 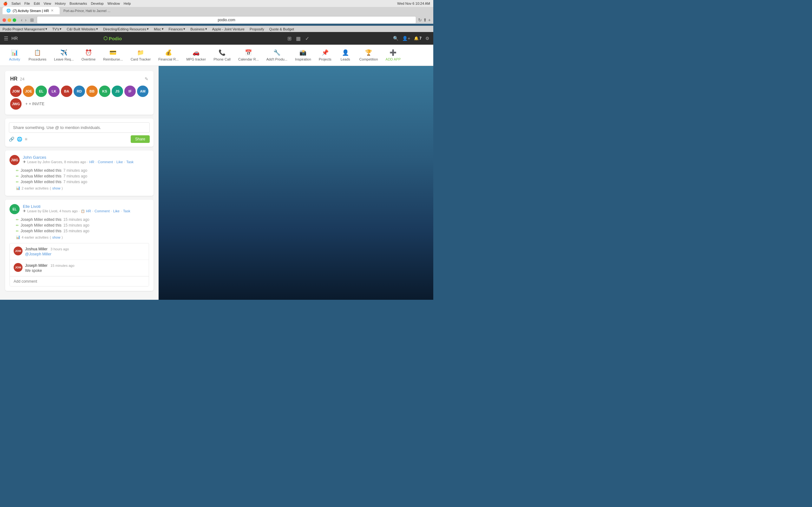 What do you see at coordinates (9, 20) in the screenshot?
I see `minimize-window-button` at bounding box center [9, 20].